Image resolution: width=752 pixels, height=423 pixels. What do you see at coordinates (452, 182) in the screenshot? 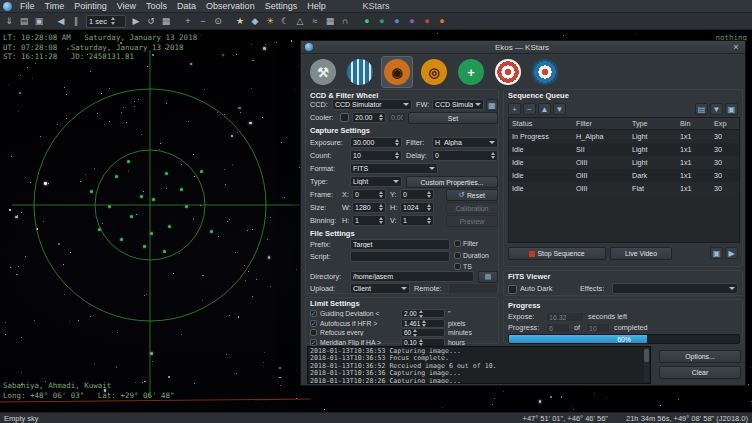
I see `custom-properties-button: Custom Properties...` at bounding box center [452, 182].